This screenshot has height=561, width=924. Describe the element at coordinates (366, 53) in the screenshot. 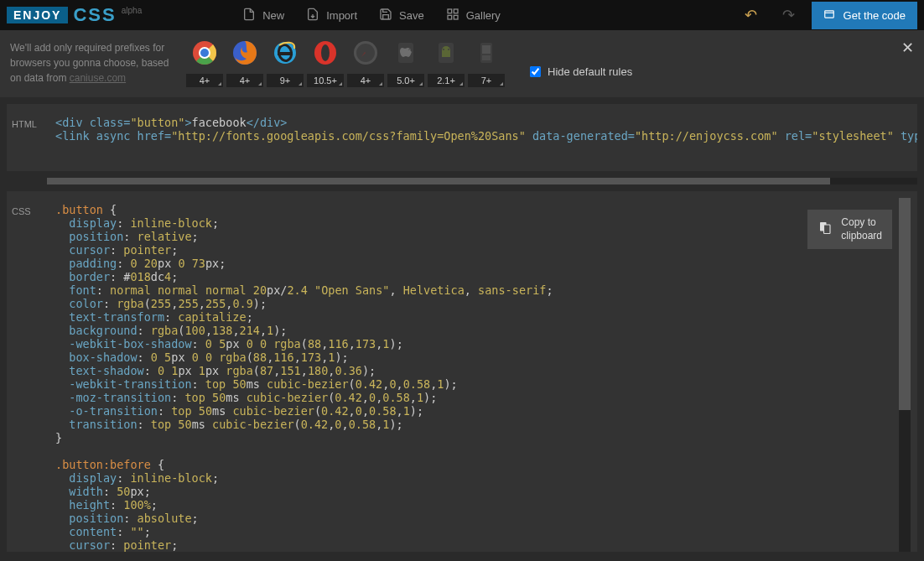

I see `safari-icon` at that location.